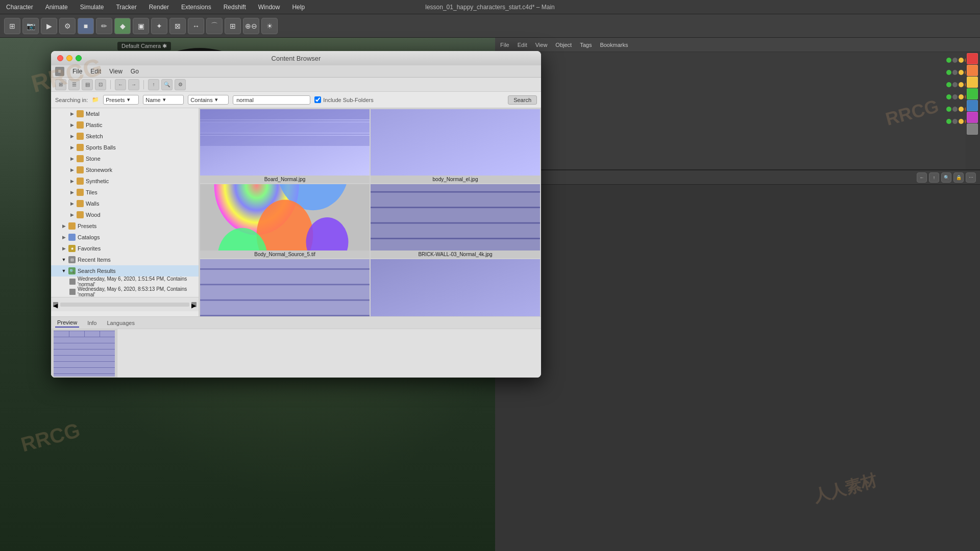 The height and width of the screenshot is (551, 980). I want to click on menu-character: Character, so click(19, 7).